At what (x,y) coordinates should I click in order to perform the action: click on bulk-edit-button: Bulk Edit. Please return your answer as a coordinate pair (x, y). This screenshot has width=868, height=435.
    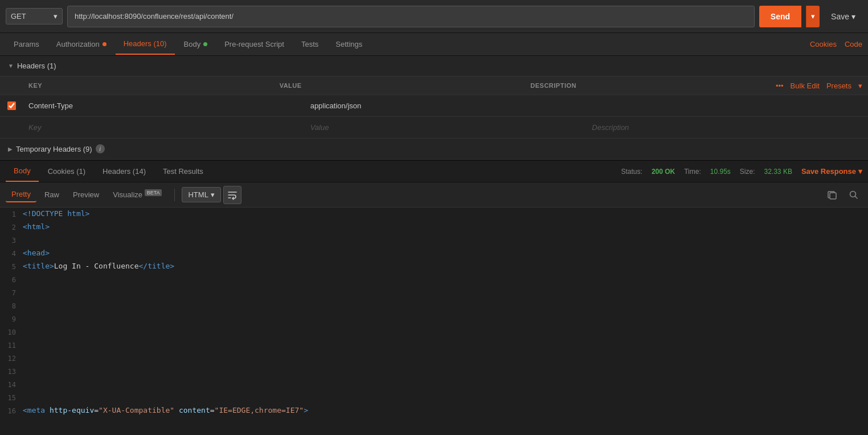
    Looking at the image, I should click on (805, 86).